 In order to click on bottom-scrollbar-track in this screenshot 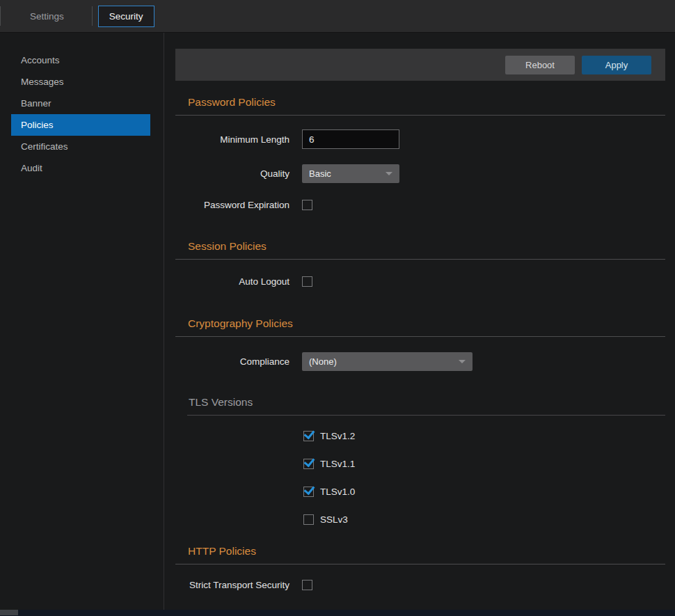, I will do `click(338, 613)`.